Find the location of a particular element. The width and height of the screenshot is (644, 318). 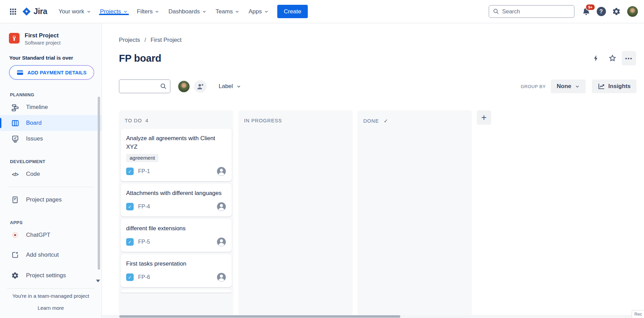

column-name: IN PROGRESS is located at coordinates (263, 121).